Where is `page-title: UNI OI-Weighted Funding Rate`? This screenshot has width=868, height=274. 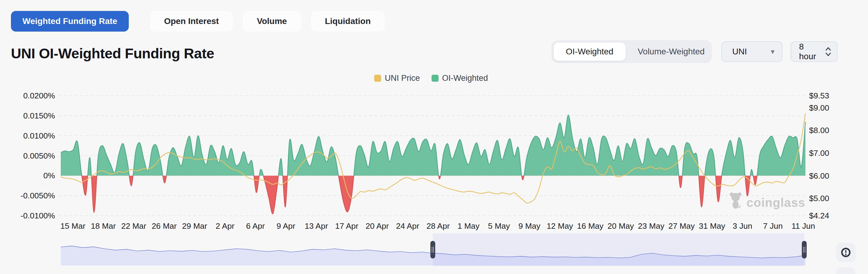
page-title: UNI OI-Weighted Funding Rate is located at coordinates (113, 53).